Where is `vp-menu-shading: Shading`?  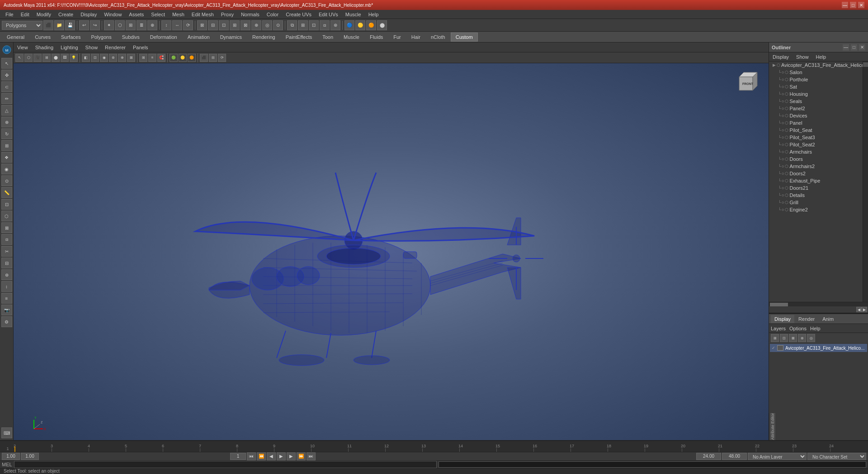 vp-menu-shading: Shading is located at coordinates (44, 47).